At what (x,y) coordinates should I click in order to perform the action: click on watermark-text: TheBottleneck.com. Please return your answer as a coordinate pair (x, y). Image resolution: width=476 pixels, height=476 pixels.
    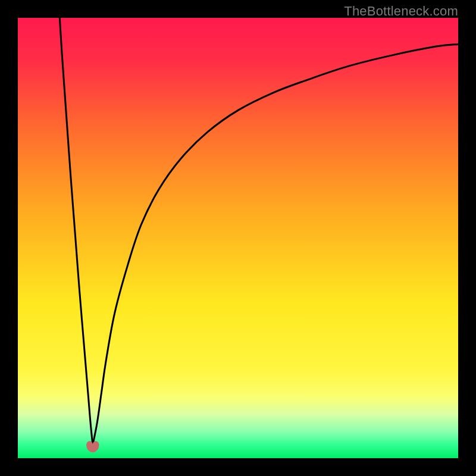
    Looking at the image, I should click on (401, 11).